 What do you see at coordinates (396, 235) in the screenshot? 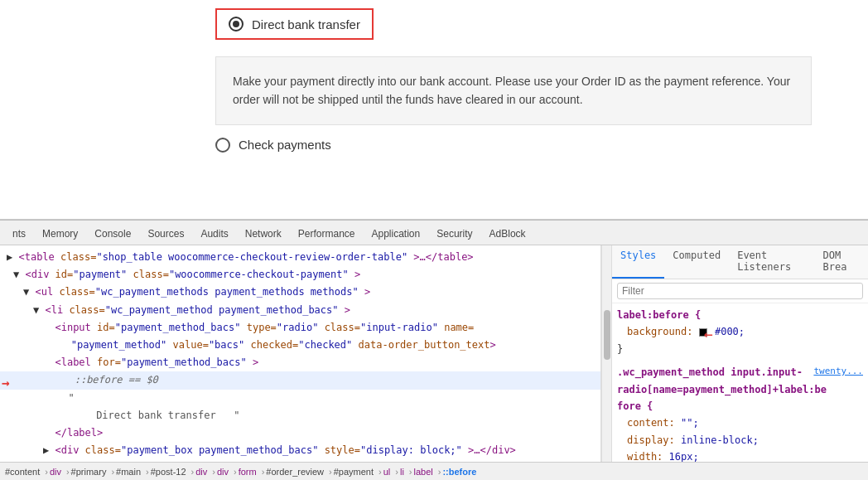
I see `tab-application: Application` at bounding box center [396, 235].